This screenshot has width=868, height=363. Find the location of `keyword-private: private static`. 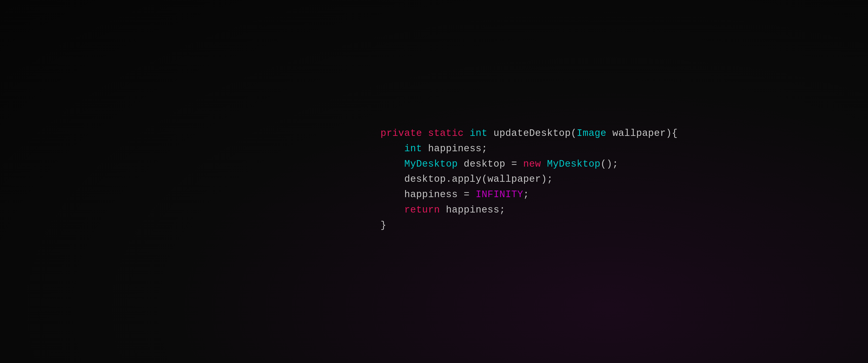

keyword-private: private static is located at coordinates (425, 133).